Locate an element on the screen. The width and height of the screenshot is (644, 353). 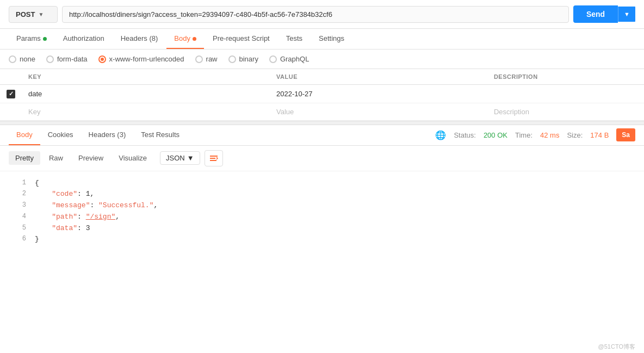
radio-form-data is located at coordinates (50, 59).